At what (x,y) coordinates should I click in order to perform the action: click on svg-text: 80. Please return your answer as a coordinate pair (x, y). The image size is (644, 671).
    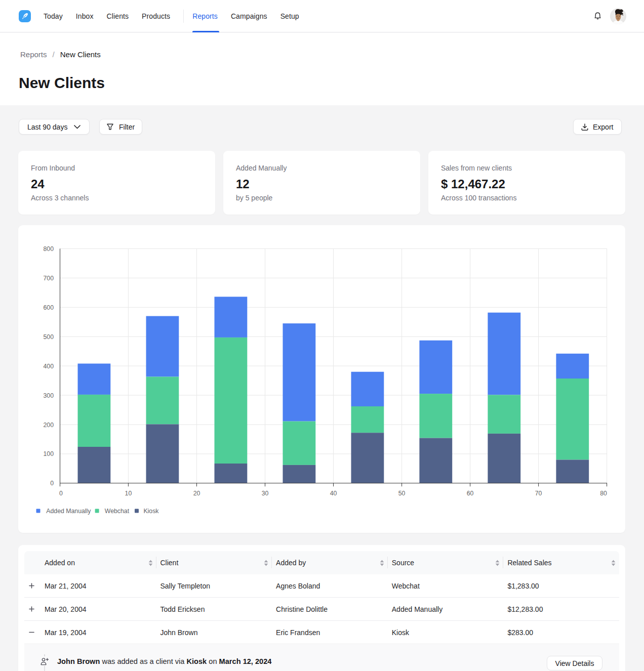
    Looking at the image, I should click on (603, 493).